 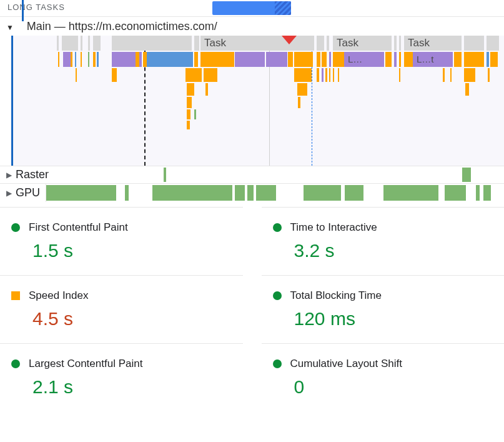 What do you see at coordinates (121, 378) in the screenshot?
I see `metric-card: Largest Contentful Paint2.1 s` at bounding box center [121, 378].